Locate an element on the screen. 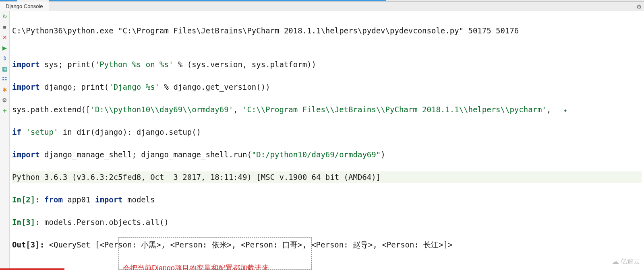 The height and width of the screenshot is (270, 644). in-prompt: In[2]: is located at coordinates (28, 200).